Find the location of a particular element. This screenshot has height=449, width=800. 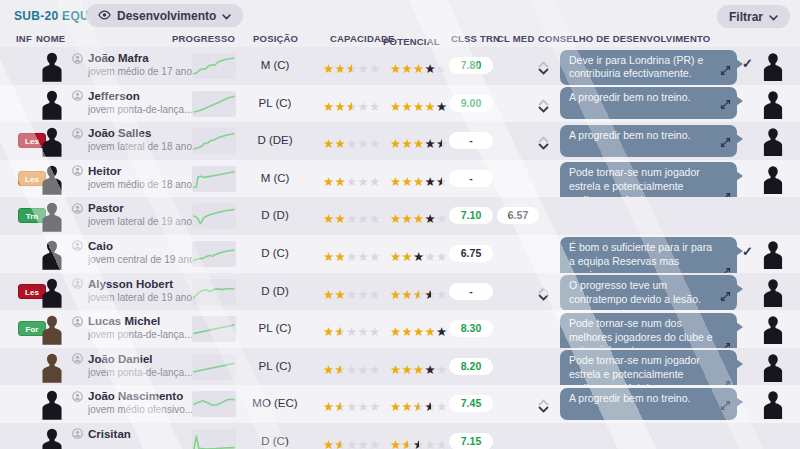

player-name: Heitor is located at coordinates (104, 171).